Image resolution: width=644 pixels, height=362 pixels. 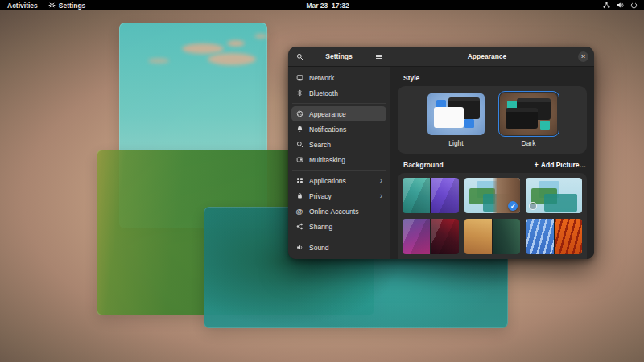 I want to click on background-header: Background + Add Picture…, so click(x=494, y=165).